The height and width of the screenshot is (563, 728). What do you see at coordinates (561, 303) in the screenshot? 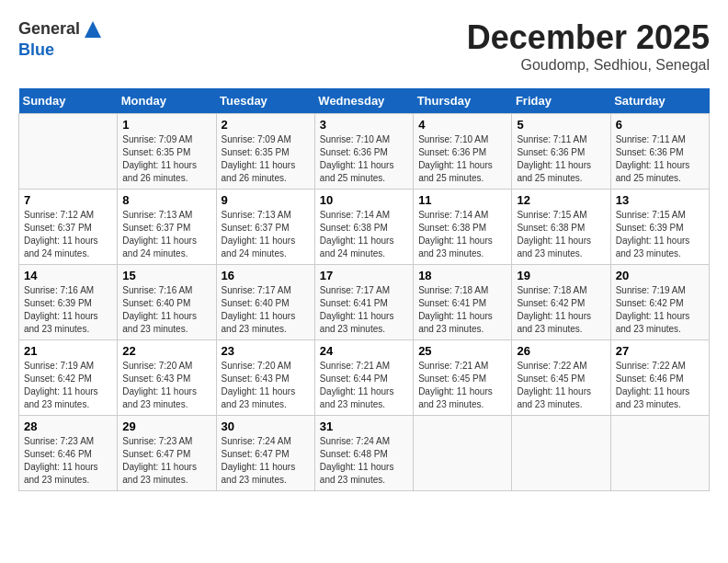
I see `calendar-cell: 19Sunrise: 7:18 AM Sunset: 6:42 PM Dayli…` at bounding box center [561, 303].